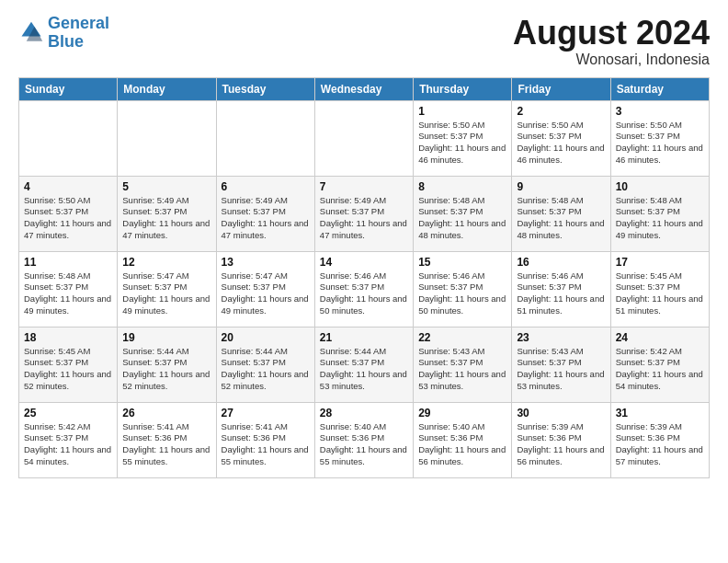  What do you see at coordinates (167, 364) in the screenshot?
I see `calendar-day-cell: 19Sunrise: 5:44 AM Sunset: 5:37 PM Dayli…` at bounding box center [167, 364].